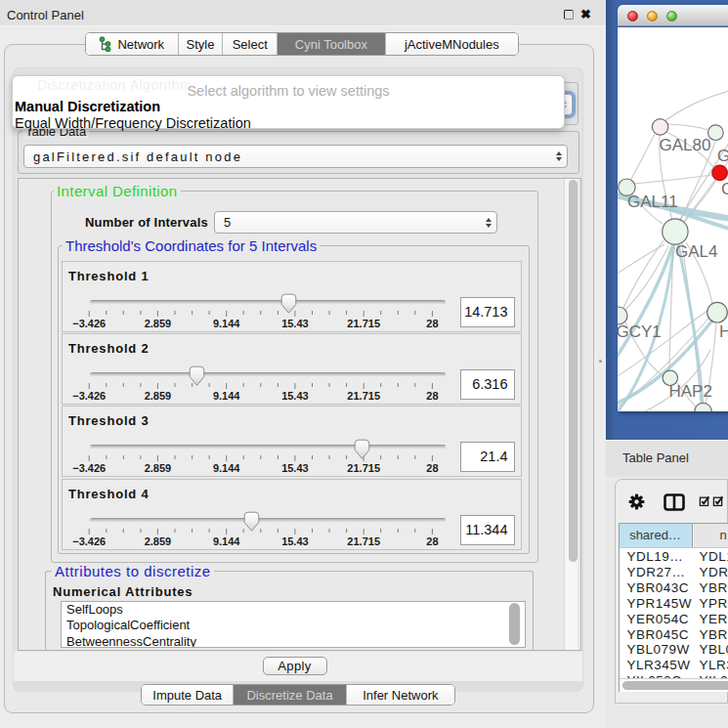 Image resolution: width=728 pixels, height=728 pixels. Describe the element at coordinates (723, 332) in the screenshot. I see `svg-text: H` at that location.